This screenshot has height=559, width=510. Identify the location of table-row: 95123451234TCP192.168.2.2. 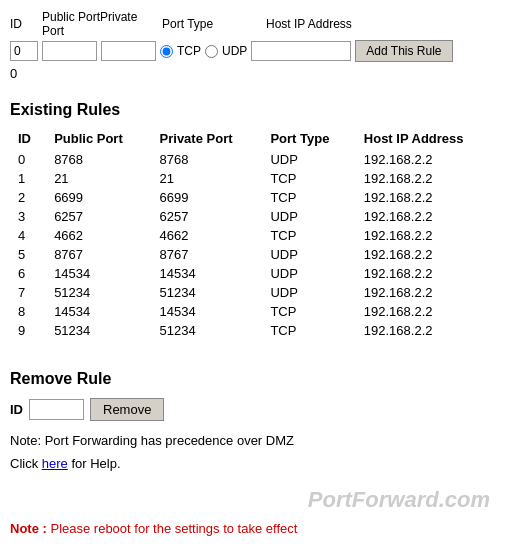
(255, 330).